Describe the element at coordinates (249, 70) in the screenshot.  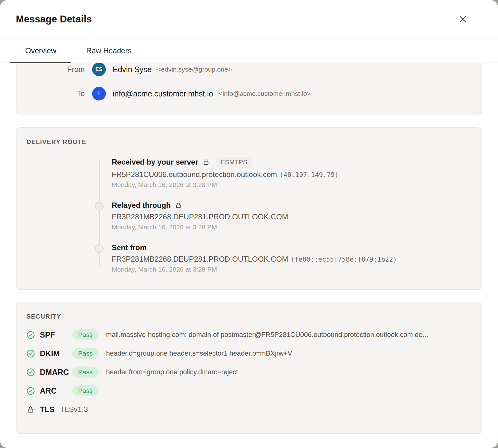
I see `from-row: From ES Edvin Syse <edvin.syse@group.one…` at that location.